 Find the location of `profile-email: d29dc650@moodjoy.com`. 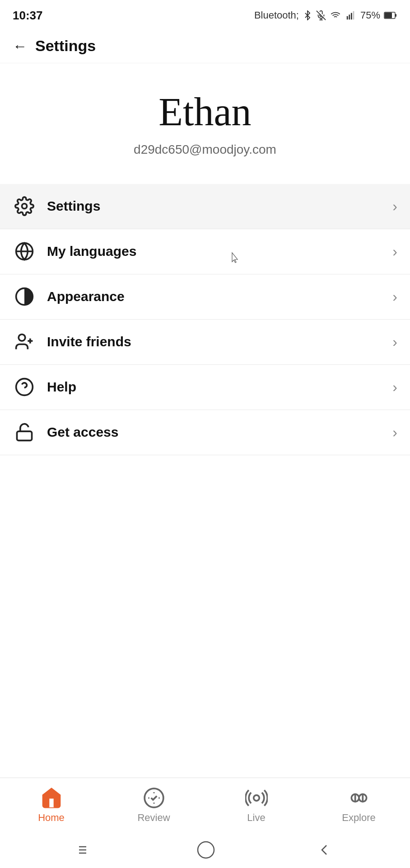

profile-email: d29dc650@moodjoy.com is located at coordinates (205, 150).